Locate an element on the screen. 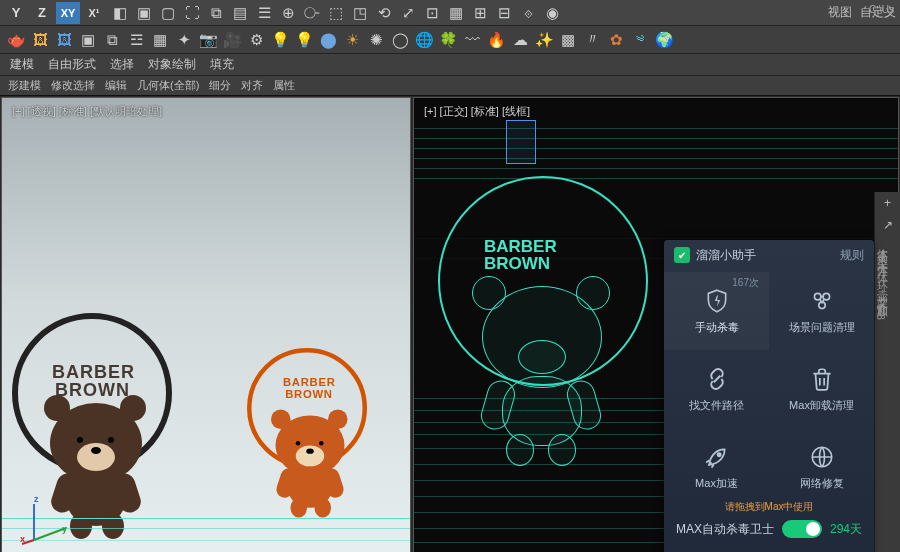 This screenshot has width=900, height=552. panel-item-find-path: 找文件路径 is located at coordinates (716, 389).